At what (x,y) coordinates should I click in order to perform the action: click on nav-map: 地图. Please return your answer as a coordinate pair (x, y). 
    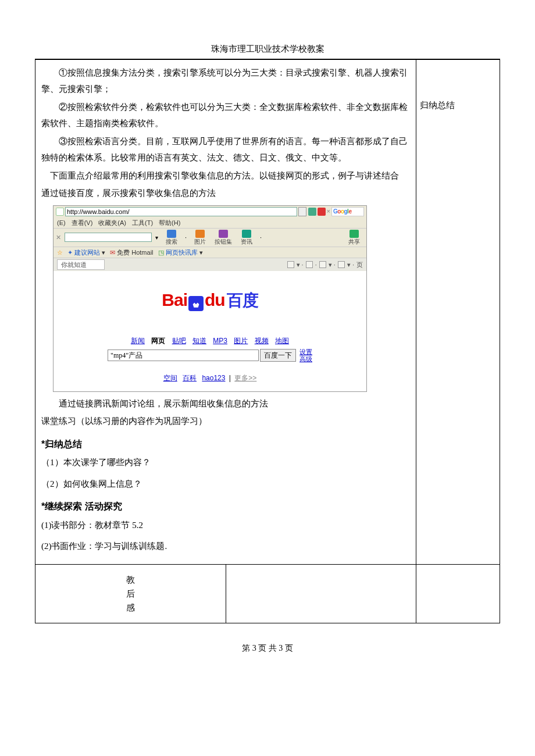
    Looking at the image, I should click on (282, 341).